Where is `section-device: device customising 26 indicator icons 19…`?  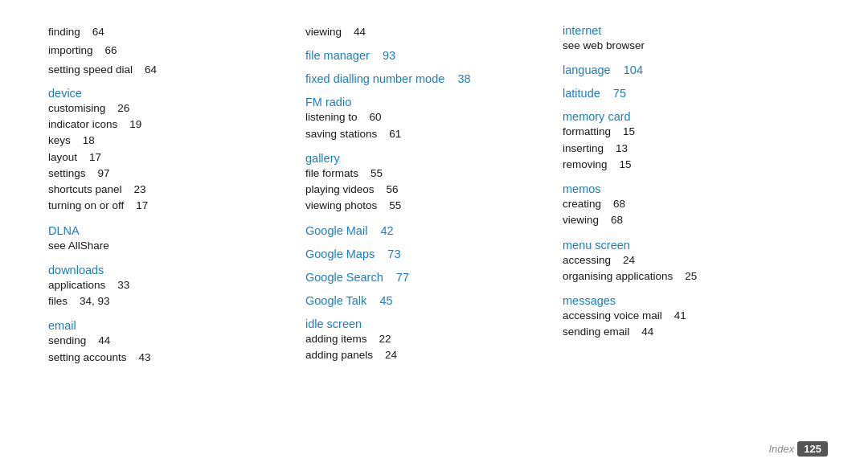
section-device: device customising 26 indicator icons 19… is located at coordinates (177, 148).